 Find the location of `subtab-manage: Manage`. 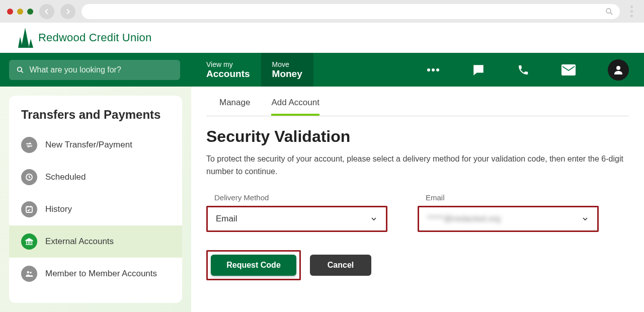

subtab-manage: Manage is located at coordinates (234, 107).